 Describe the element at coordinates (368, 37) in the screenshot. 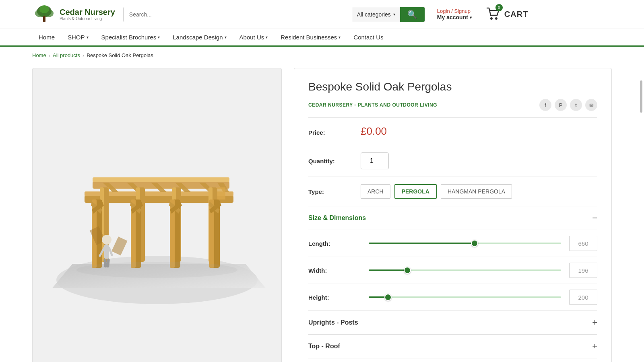

I see `nav-item-contact-us: Contact Us` at that location.